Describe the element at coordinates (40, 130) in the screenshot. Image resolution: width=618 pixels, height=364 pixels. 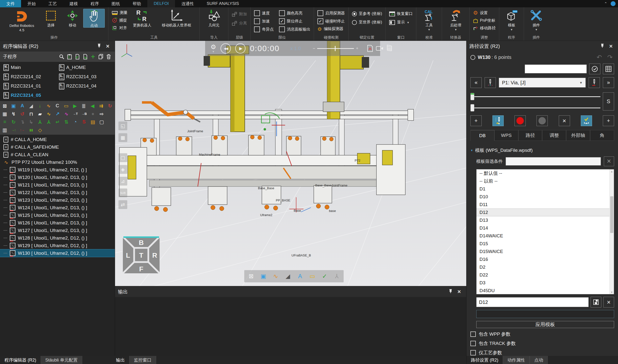
I see `export-3d-icon: ◇` at that location.